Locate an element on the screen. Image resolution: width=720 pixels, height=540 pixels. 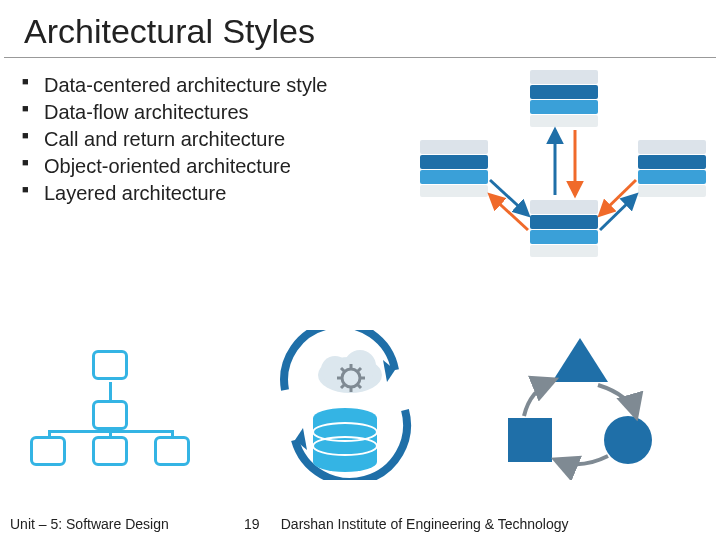
hierarchy-icon is located at coordinates (120, 410).